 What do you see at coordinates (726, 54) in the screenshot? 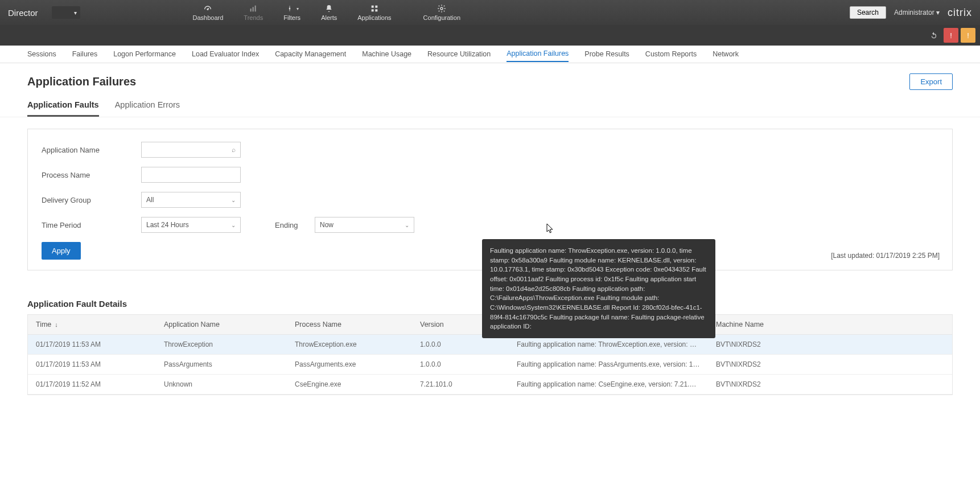
I see `tab-network: Network` at bounding box center [726, 54].